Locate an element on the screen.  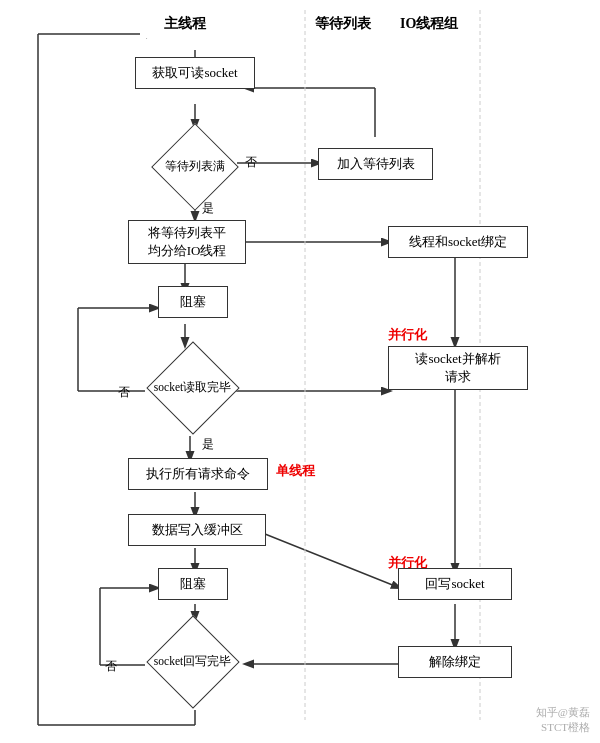
block2-box: 阻塞 is located at coordinates (193, 584).